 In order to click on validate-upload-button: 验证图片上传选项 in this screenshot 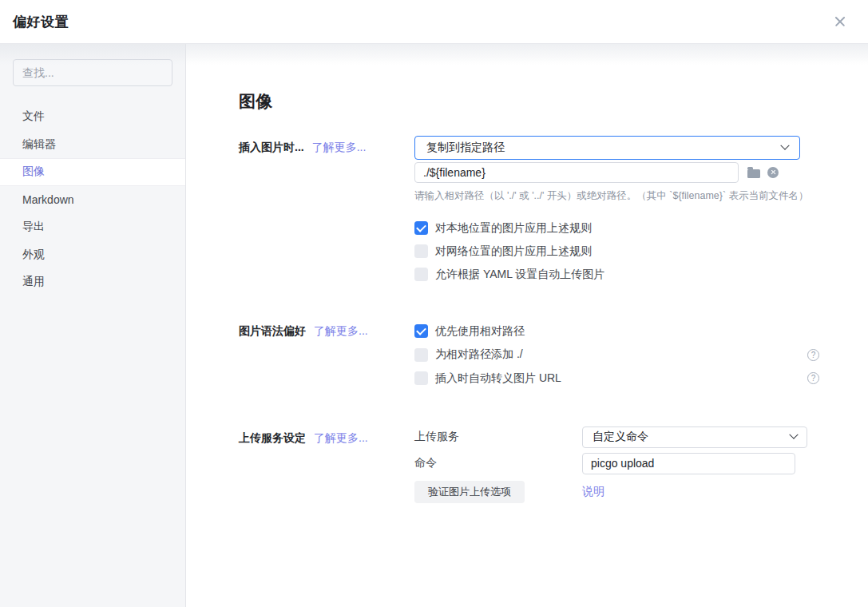, I will do `click(470, 492)`.